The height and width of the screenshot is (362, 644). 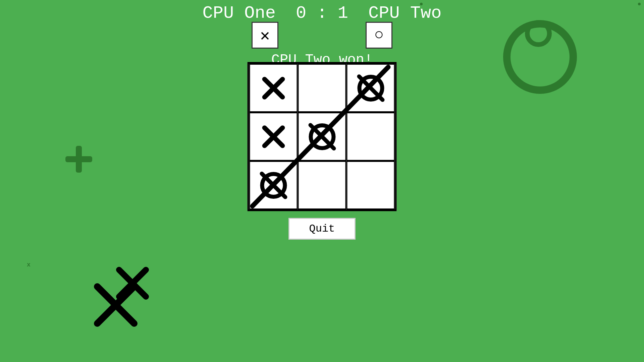 I want to click on score-display: 0 : 1, so click(x=322, y=13).